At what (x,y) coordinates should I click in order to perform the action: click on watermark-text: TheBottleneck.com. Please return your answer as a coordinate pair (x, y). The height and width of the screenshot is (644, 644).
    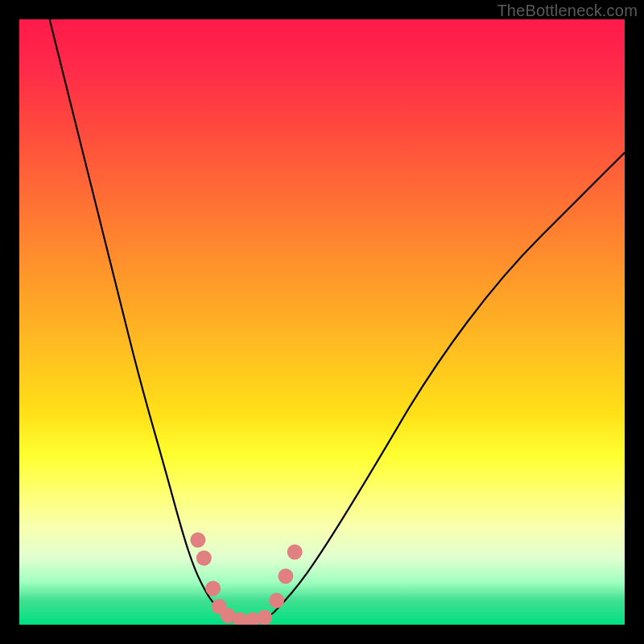
    Looking at the image, I should click on (567, 11).